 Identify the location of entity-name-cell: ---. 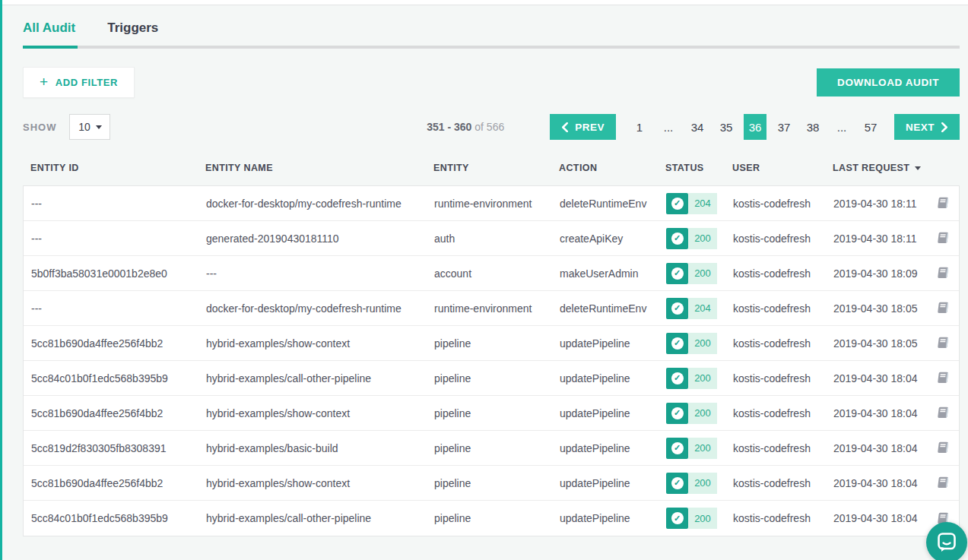
(320, 274).